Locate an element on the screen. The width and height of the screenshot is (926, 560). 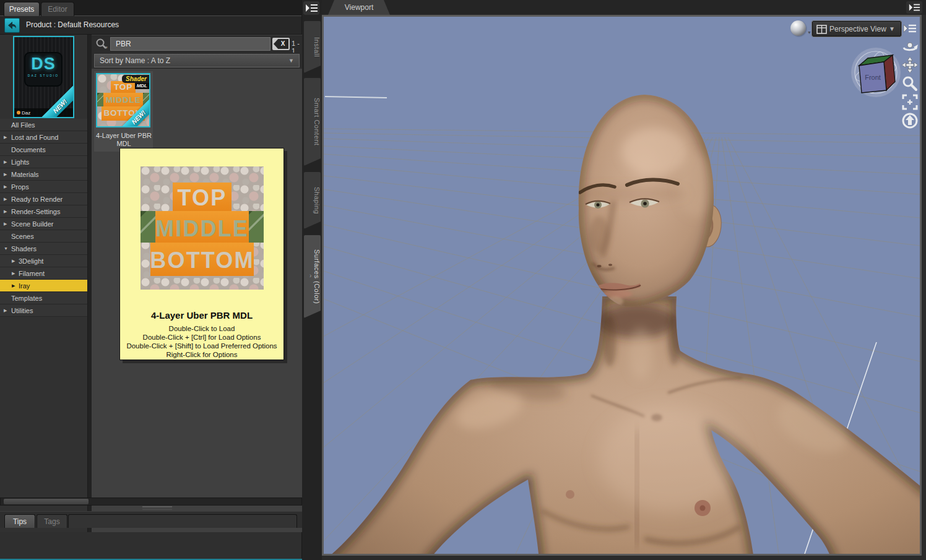
tooltip-word-top: TOP is located at coordinates (202, 198).